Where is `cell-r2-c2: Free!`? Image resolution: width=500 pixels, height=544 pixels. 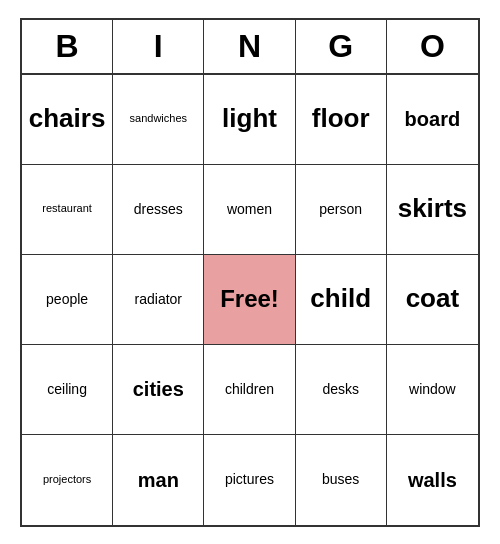 cell-r2-c2: Free! is located at coordinates (250, 300).